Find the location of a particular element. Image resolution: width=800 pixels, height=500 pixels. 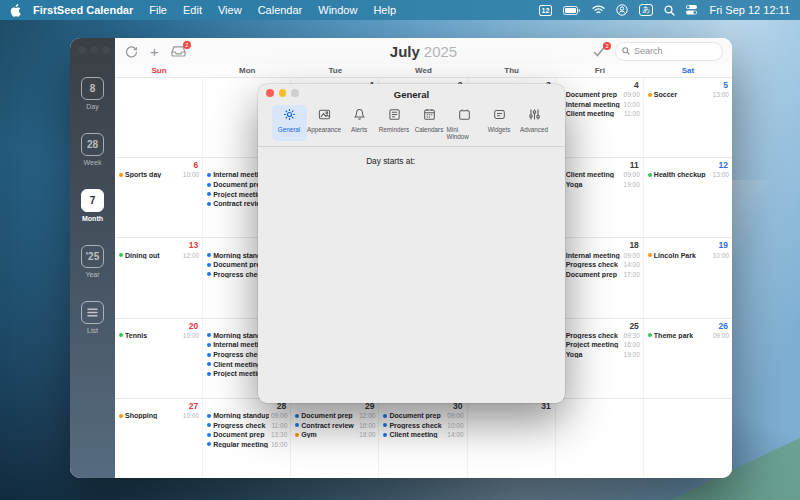

inbox-icon: 2 is located at coordinates (178, 51).